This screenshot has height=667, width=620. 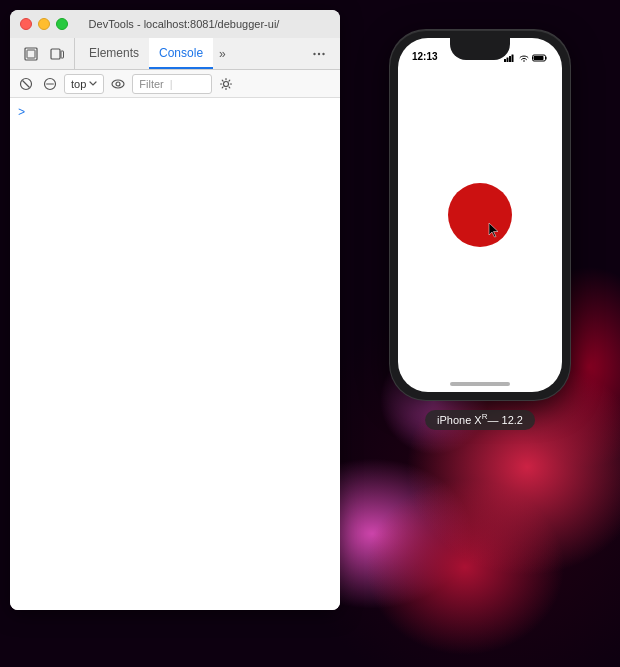 I want to click on console-caret: >, so click(x=22, y=113).